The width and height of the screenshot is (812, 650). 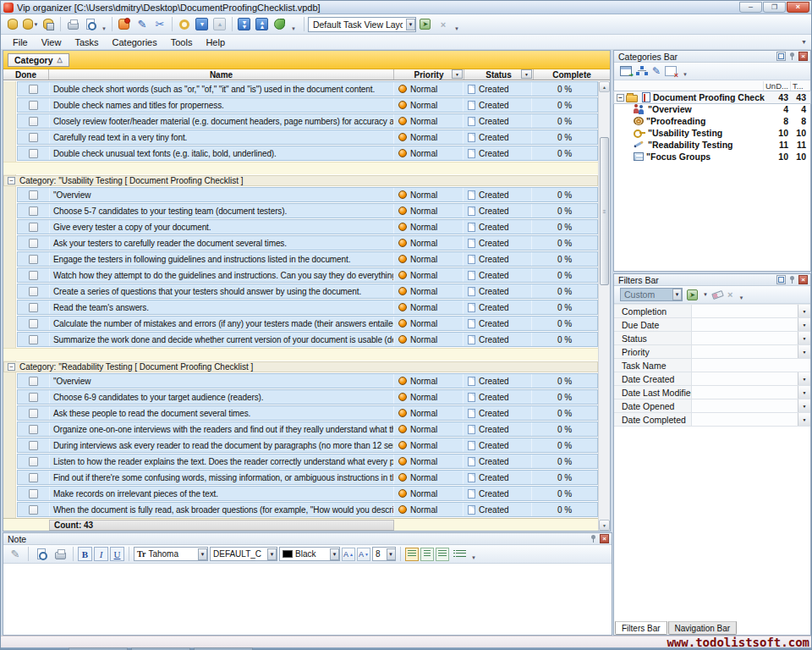 What do you see at coordinates (15, 554) in the screenshot?
I see `edit-note-button: ✎` at bounding box center [15, 554].